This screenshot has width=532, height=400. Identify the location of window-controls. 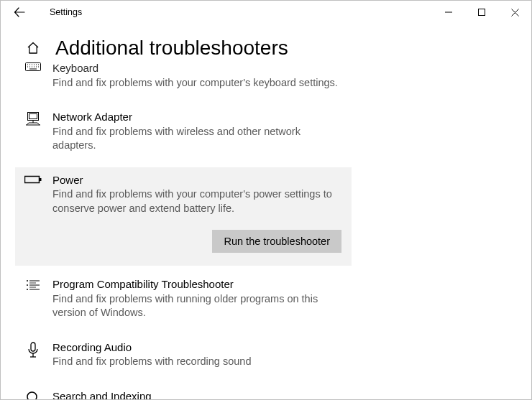
(482, 12).